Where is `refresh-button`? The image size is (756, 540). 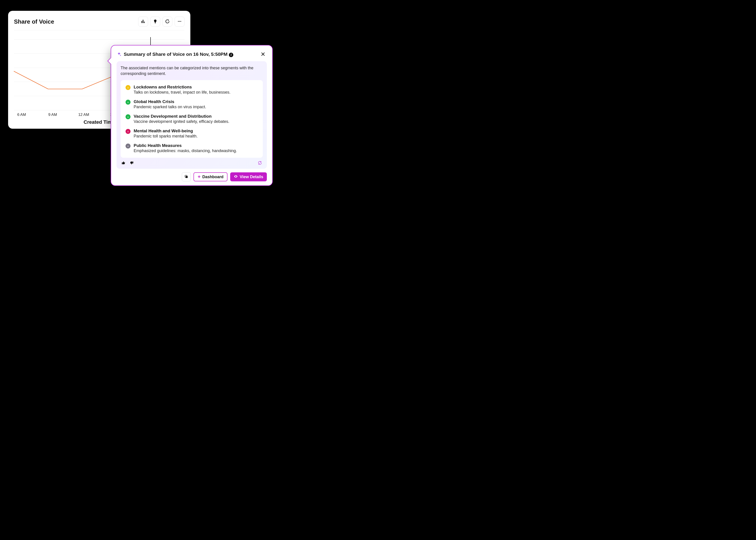 refresh-button is located at coordinates (168, 22).